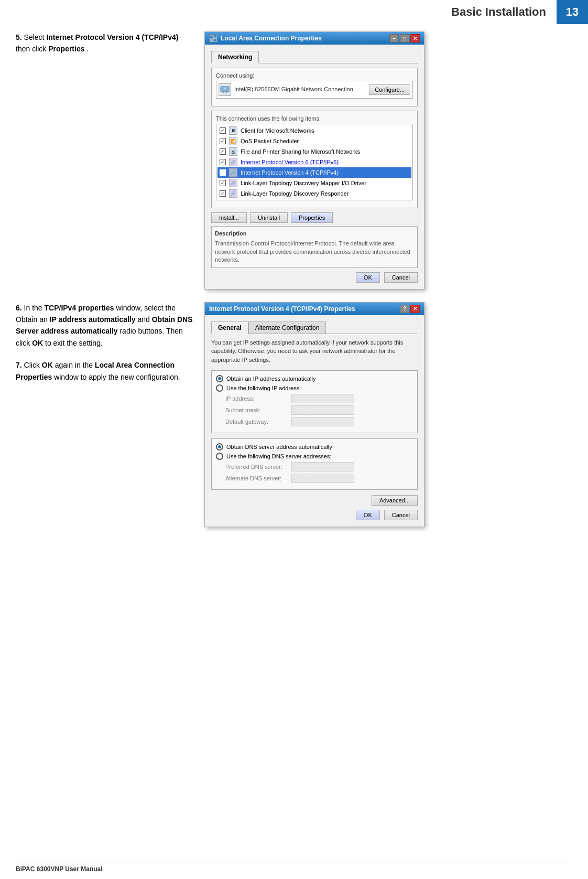  Describe the element at coordinates (314, 57) in the screenshot. I see `dialog1-tabs: Networking` at that location.